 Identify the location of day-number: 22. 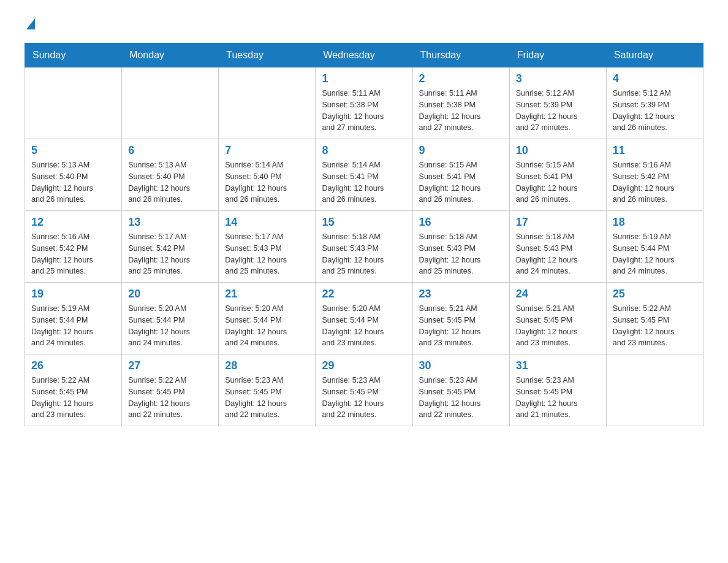
(364, 294).